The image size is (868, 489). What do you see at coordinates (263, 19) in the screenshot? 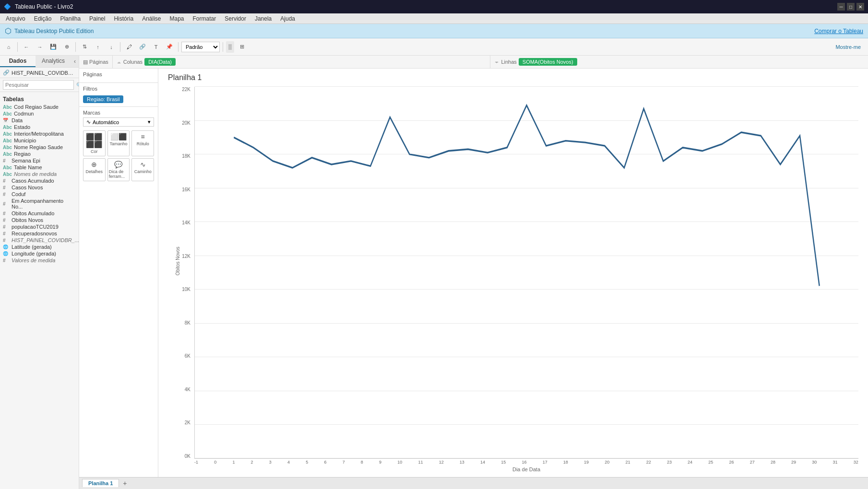
I see `menu-janela: Janela` at bounding box center [263, 19].